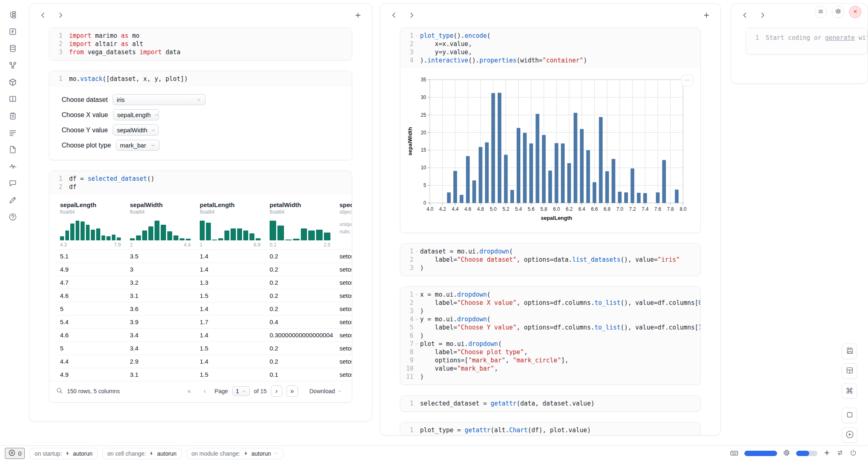 The image size is (868, 461). I want to click on download-button: Download, so click(326, 391).